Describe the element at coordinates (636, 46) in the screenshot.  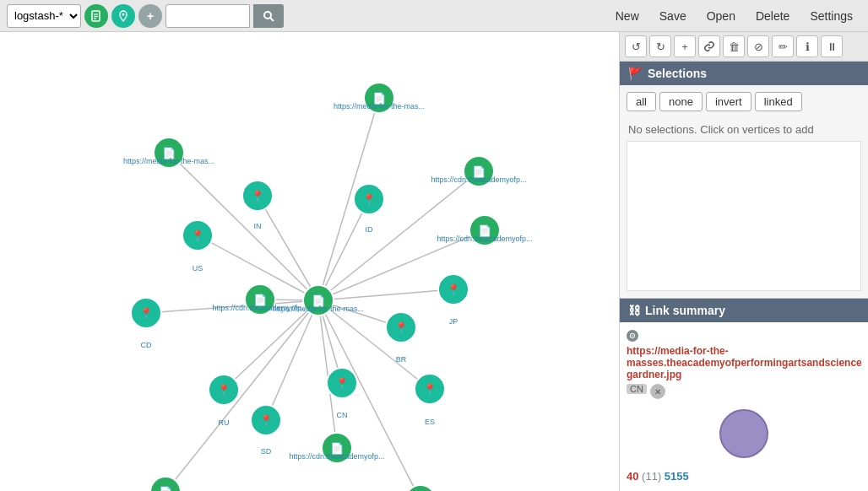
I see `undo-btn: ↺` at that location.